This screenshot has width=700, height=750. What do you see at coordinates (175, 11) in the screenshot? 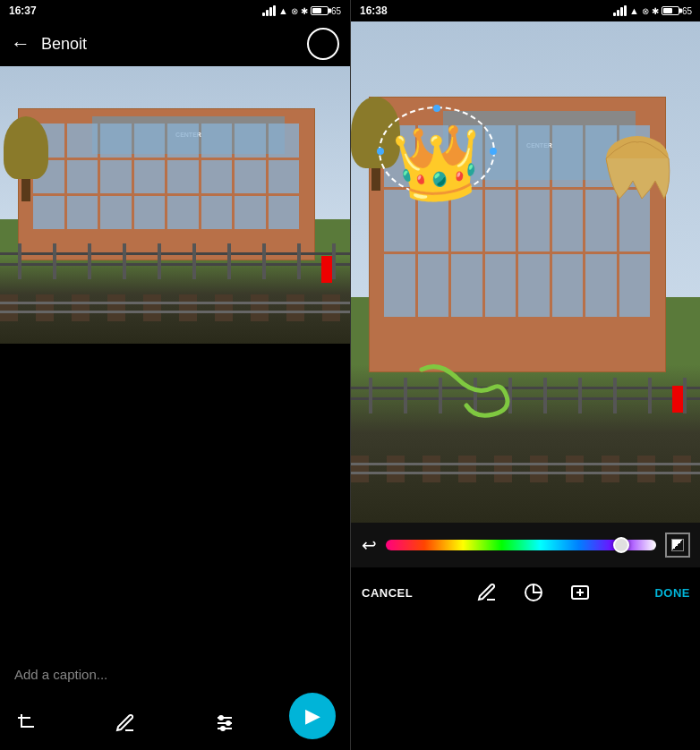
I see `status-bar-left: 16:37 ▲ ⊗ ✱ 65` at bounding box center [175, 11].